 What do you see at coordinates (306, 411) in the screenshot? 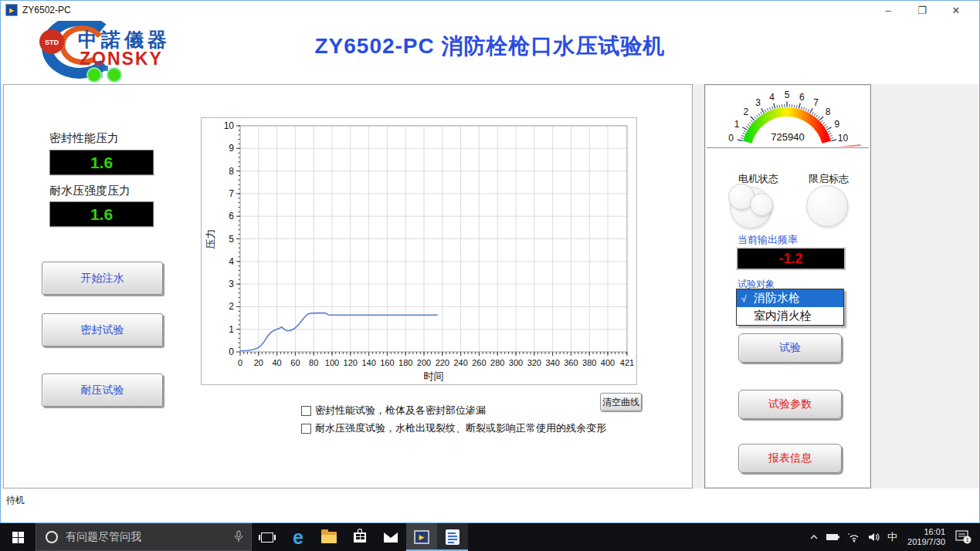
I see `seal-test-checkbox` at bounding box center [306, 411].